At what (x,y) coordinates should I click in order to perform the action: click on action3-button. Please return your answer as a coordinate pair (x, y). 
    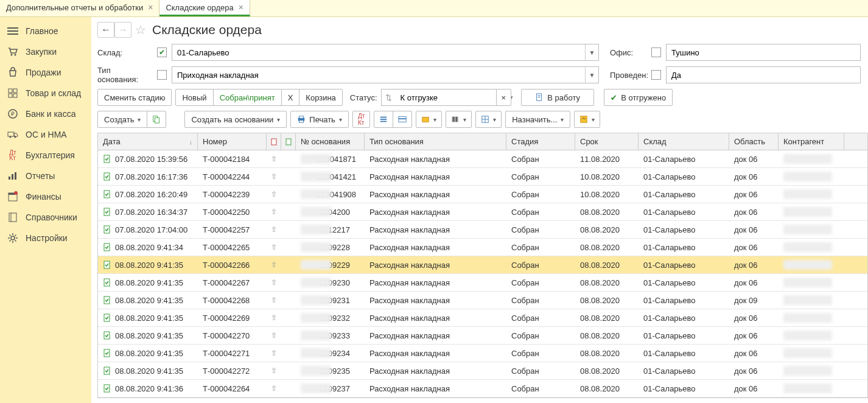
    Looking at the image, I should click on (429, 119).